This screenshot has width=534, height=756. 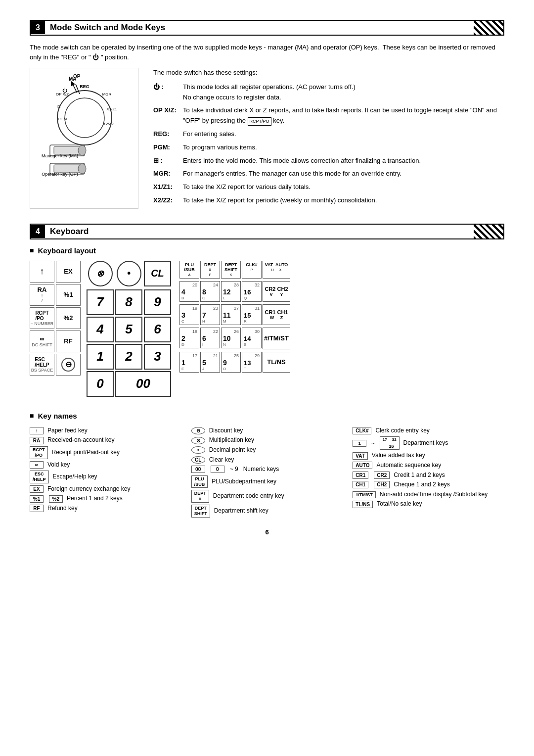 I want to click on mode-key-x2z2: X2/Z2:, so click(x=168, y=201).